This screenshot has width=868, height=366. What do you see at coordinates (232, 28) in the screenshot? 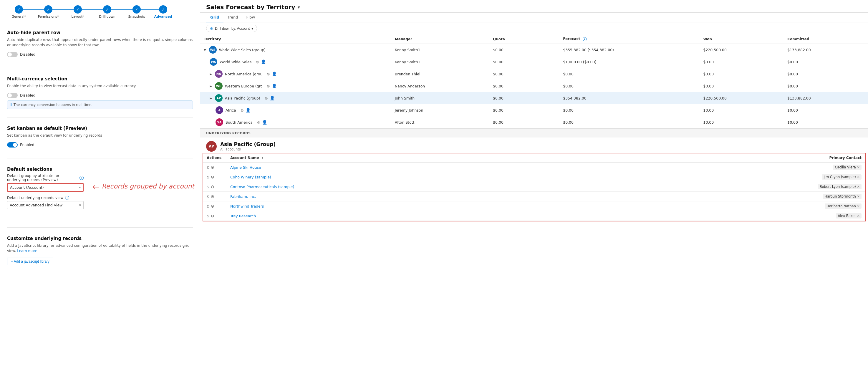
I see `drill-down-button: ⊙ Drill down by: Account ▾` at bounding box center [232, 28].